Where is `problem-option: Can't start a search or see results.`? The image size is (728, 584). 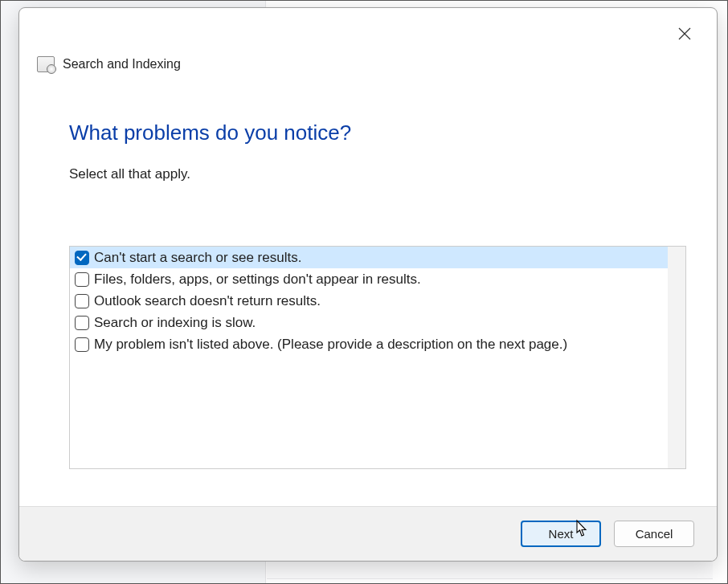
problem-option: Can't start a search or see results. is located at coordinates (378, 257).